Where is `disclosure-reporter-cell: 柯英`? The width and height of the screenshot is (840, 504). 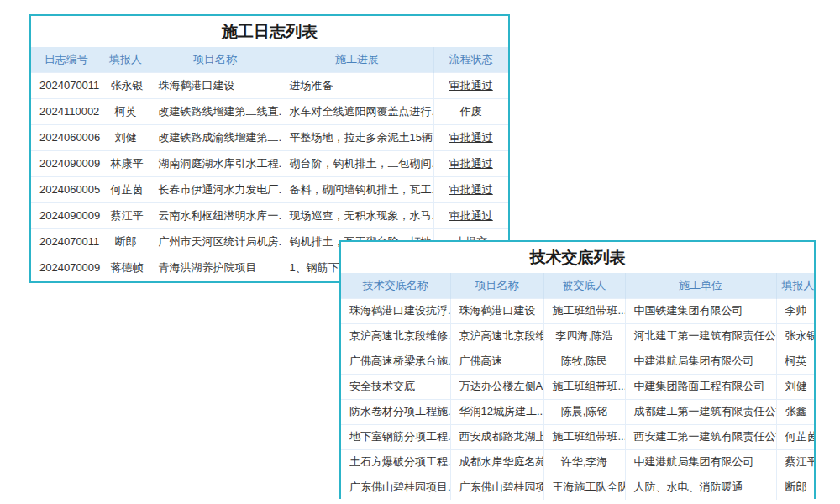 disclosure-reporter-cell: 柯英 is located at coordinates (795, 361).